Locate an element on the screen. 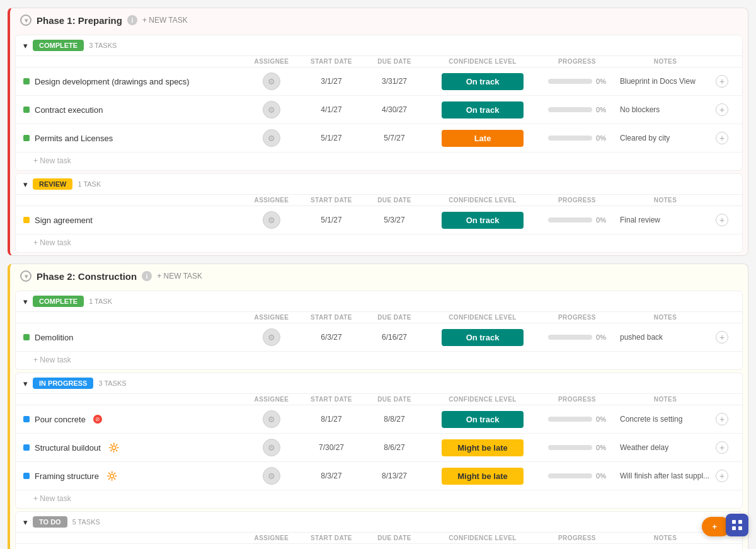  start-date: 5/1/27 is located at coordinates (331, 138).